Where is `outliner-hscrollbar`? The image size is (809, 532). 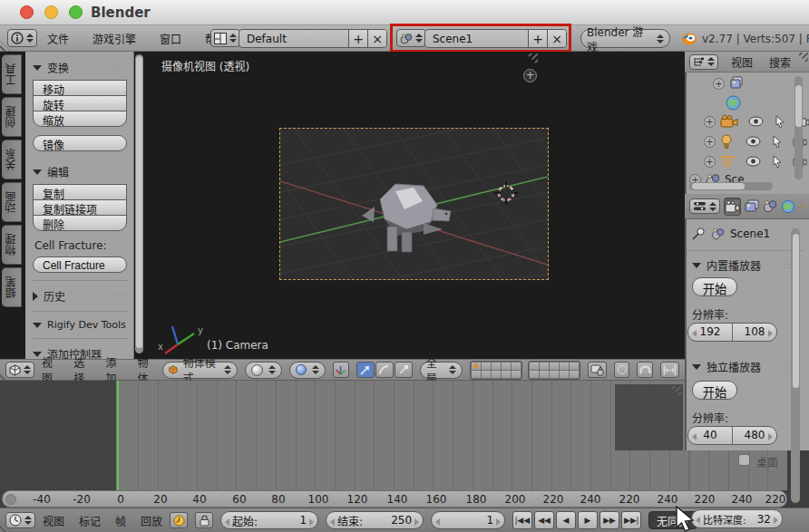 outliner-hscrollbar is located at coordinates (731, 187).